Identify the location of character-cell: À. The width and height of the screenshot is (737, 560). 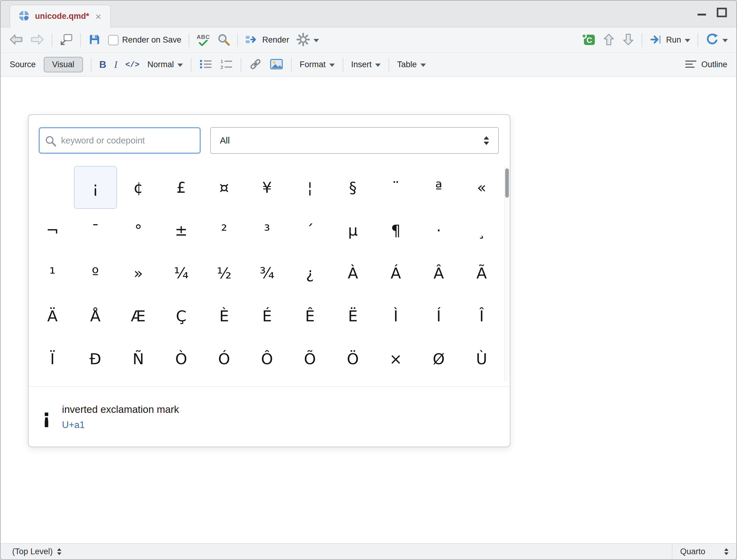
(353, 273).